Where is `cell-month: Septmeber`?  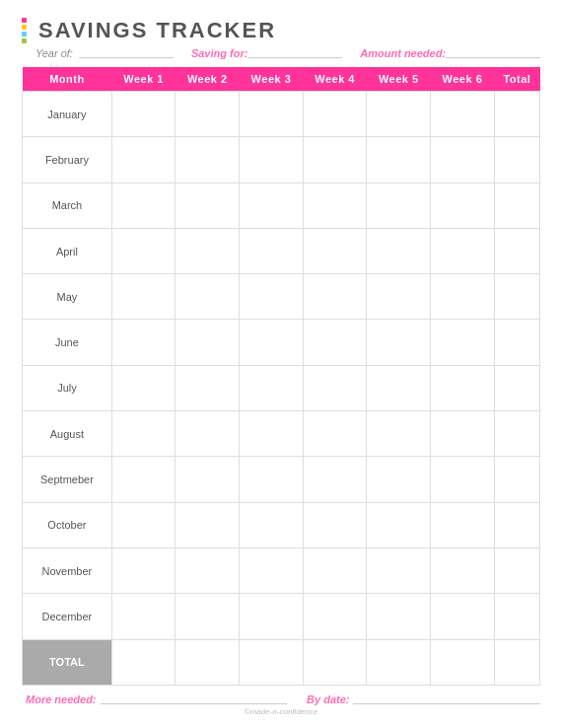
cell-month: Septmeber is located at coordinates (67, 479).